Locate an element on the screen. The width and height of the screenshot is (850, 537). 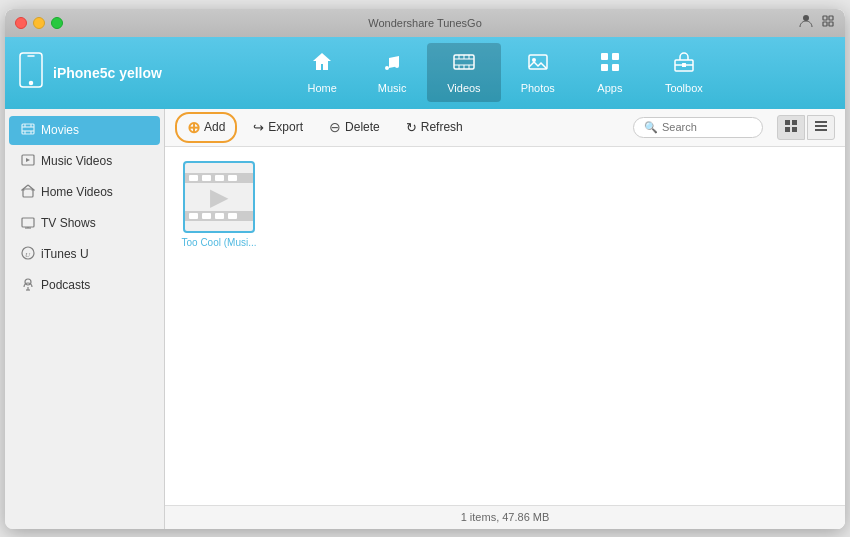
status-bar: 1 items, 47.86 MB is located at coordinates (505, 517).